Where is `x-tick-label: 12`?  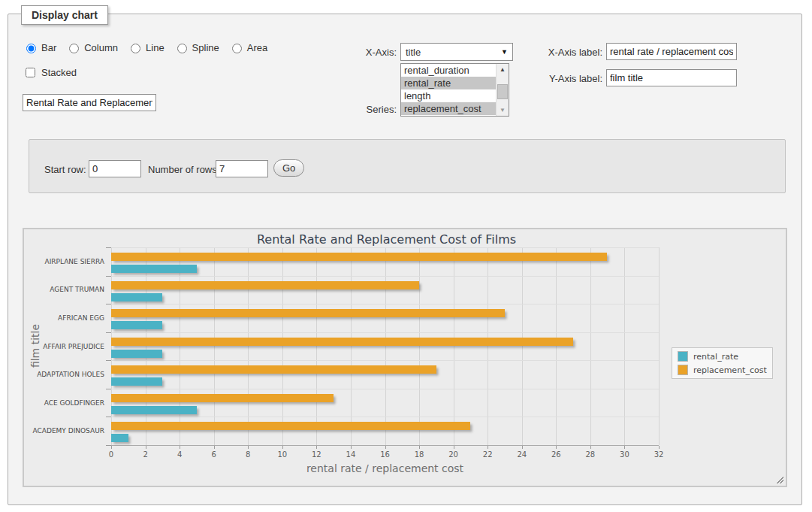 x-tick-label: 12 is located at coordinates (316, 454).